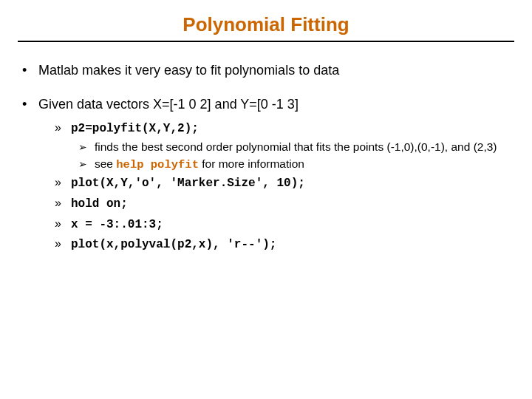  What do you see at coordinates (266, 104) in the screenshot?
I see `bullet-given: Given data vectors X=[-1 0 2] and Y=[0 -…` at bounding box center [266, 104].